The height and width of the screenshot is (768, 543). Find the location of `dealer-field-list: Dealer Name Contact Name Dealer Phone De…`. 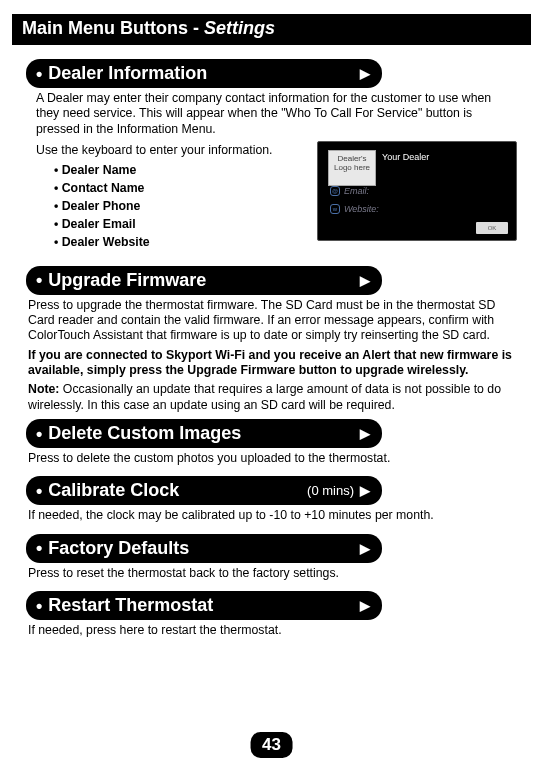

dealer-field-list: Dealer Name Contact Name Dealer Phone De… is located at coordinates (180, 206).